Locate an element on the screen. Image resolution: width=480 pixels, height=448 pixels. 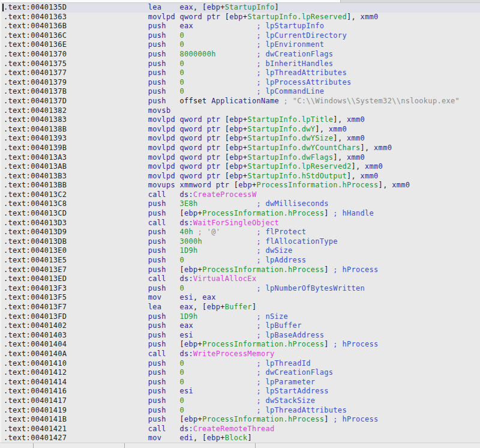
disasm-line: .text:0040135D lea eax, [ebp+StartupInfo… is located at coordinates (240, 8).